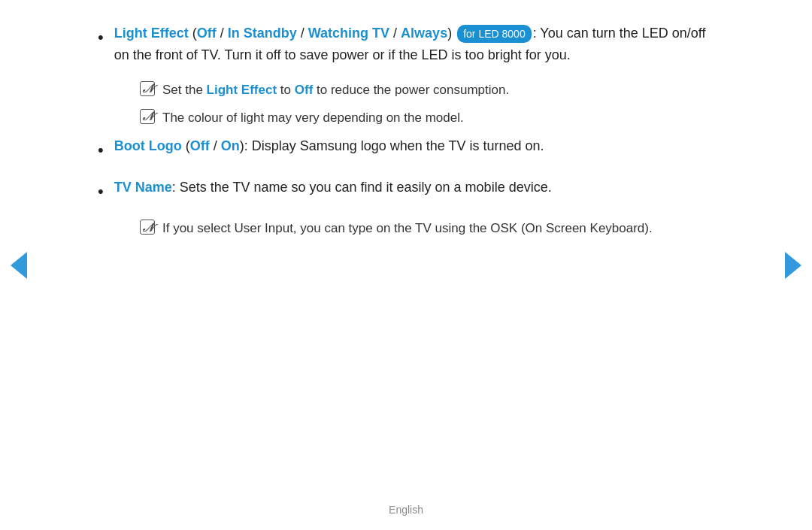 The image size is (812, 530). I want to click on option-watching-tv: Watching TV, so click(349, 33).